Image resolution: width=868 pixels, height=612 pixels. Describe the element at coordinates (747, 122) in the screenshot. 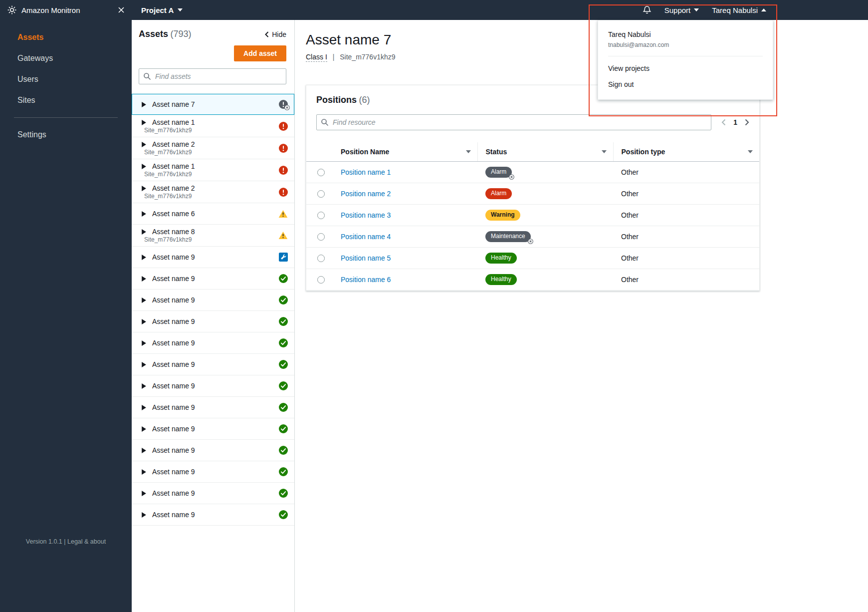

I see `next-page-icon` at that location.